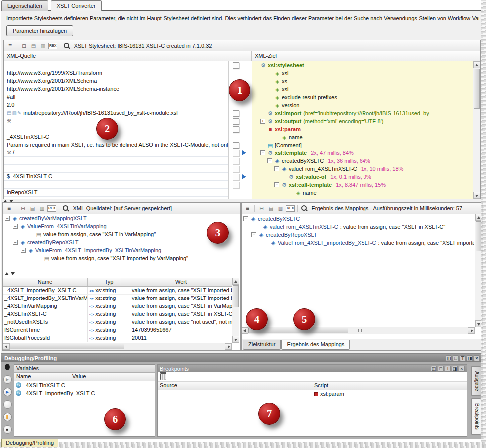  I want to click on breakpoint-row: xsl:param, so click(312, 394).